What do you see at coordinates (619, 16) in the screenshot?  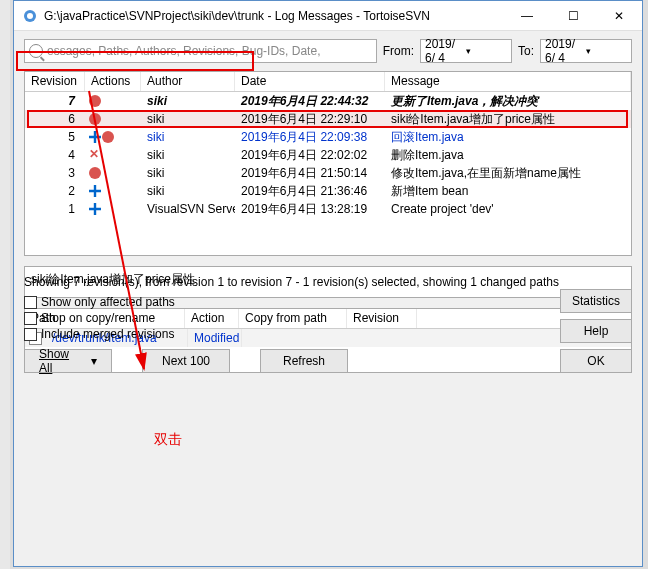 I see `close-button: ✕` at bounding box center [619, 16].